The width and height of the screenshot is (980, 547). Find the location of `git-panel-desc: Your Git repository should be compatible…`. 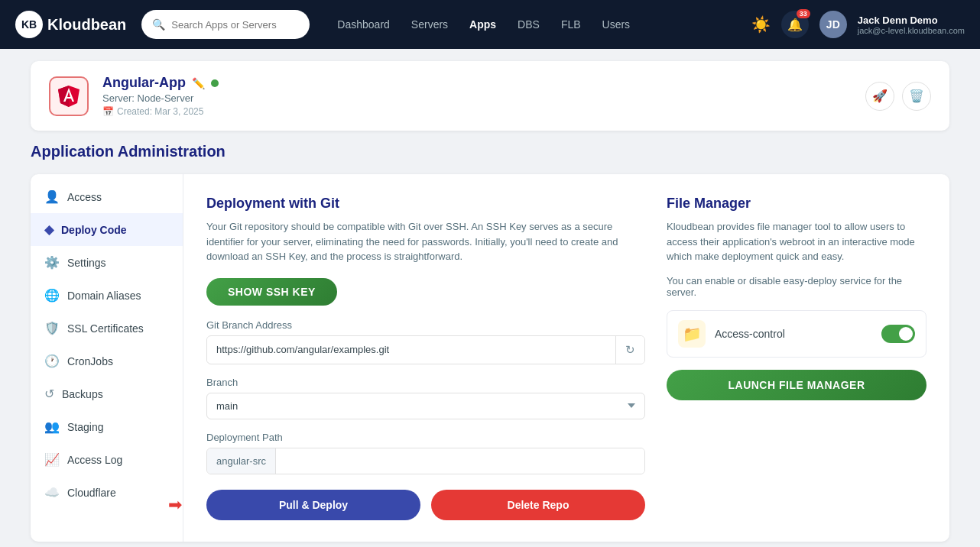

git-panel-desc: Your Git repository should be compatible… is located at coordinates (426, 241).